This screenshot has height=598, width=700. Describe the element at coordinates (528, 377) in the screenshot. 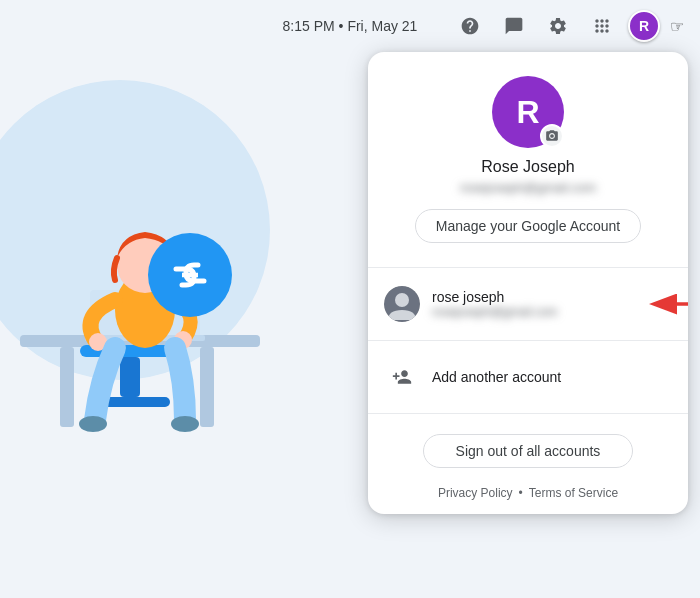

I see `add-account-row: Add another account` at that location.